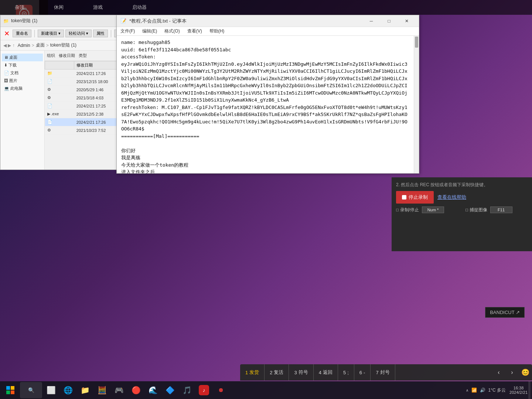 The image size is (532, 399). I want to click on toolbar-item-4: 4 返回, so click(326, 372).